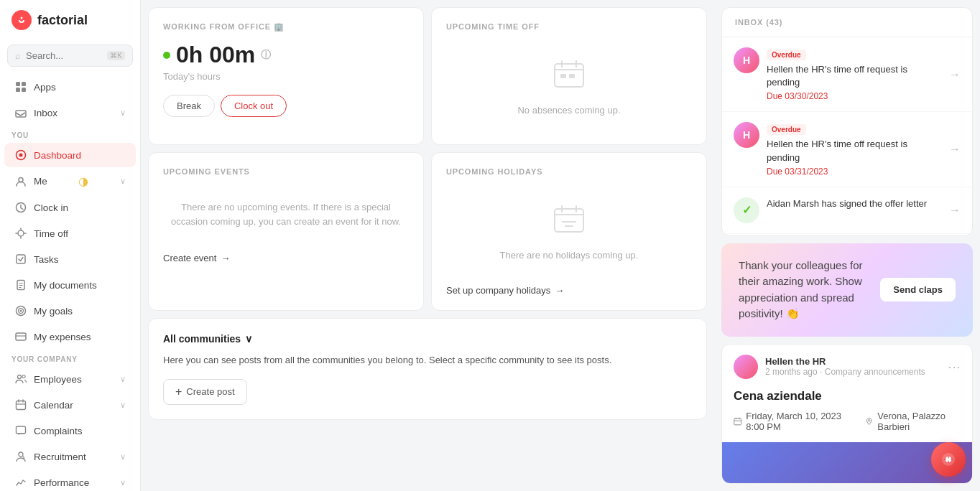 This screenshot has width=980, height=491. What do you see at coordinates (46, 260) in the screenshot?
I see `sidebar-item-tasks-label: Tasks` at bounding box center [46, 260].